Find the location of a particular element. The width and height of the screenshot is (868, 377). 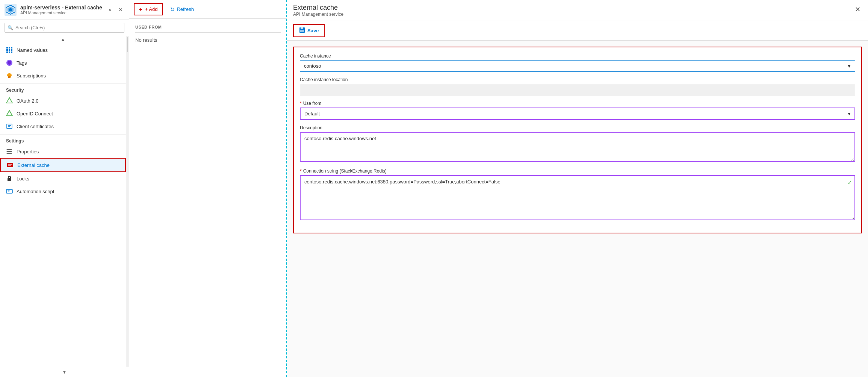

properties-icon is located at coordinates (9, 151).